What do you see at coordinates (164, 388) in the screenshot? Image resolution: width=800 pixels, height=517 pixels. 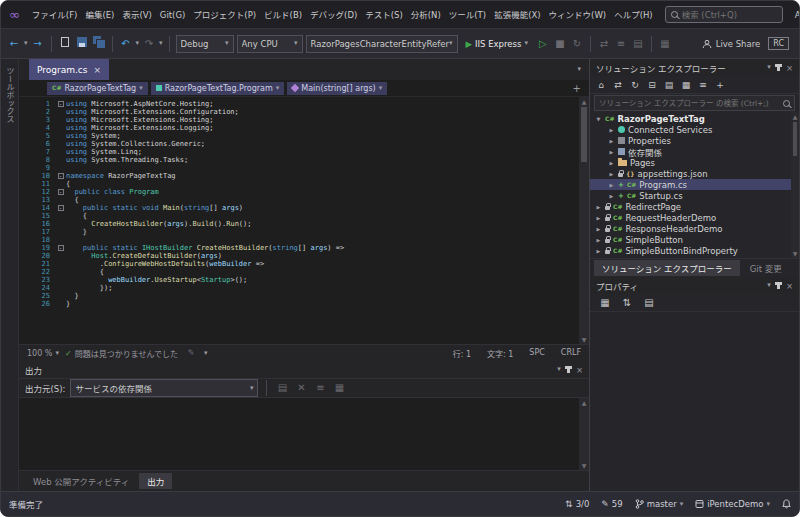 I see `output-source-combo: サービスの依存関係 ▾` at bounding box center [164, 388].